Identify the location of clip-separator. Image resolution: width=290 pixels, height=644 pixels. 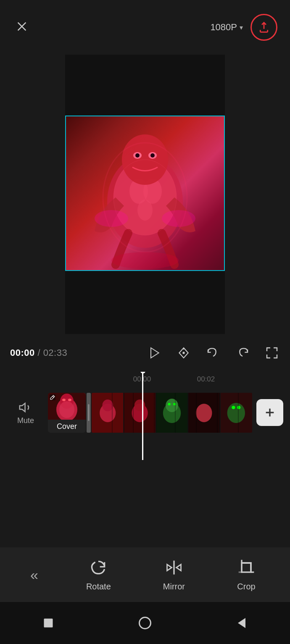
(89, 413).